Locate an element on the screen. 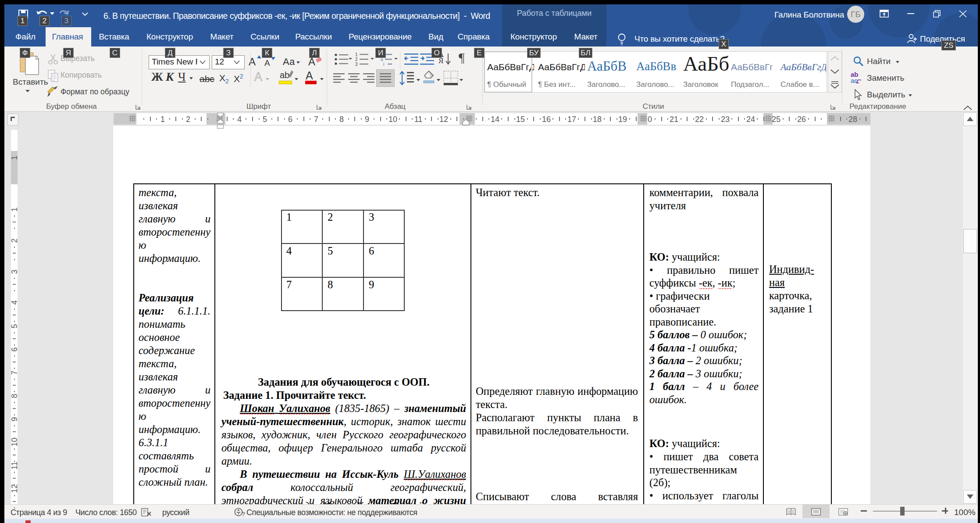 This screenshot has width=980, height=523. svg-text: 2 is located at coordinates (356, 60).